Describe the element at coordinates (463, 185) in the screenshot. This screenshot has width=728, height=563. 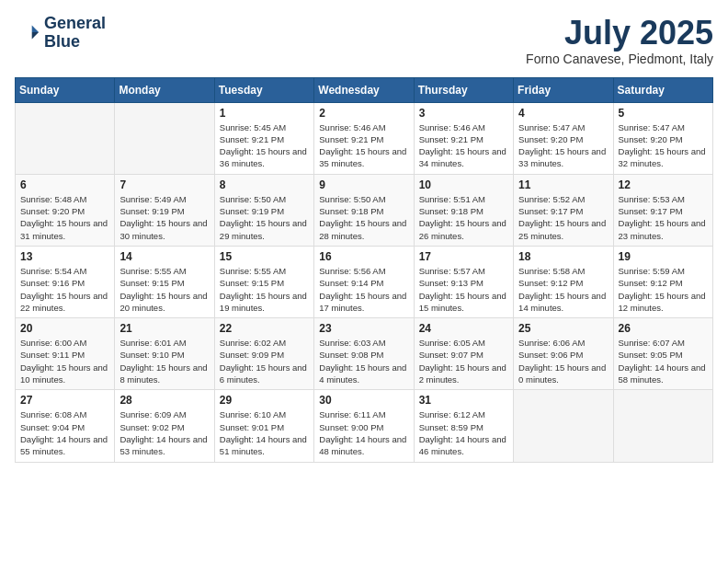
I see `day-number: 10` at that location.